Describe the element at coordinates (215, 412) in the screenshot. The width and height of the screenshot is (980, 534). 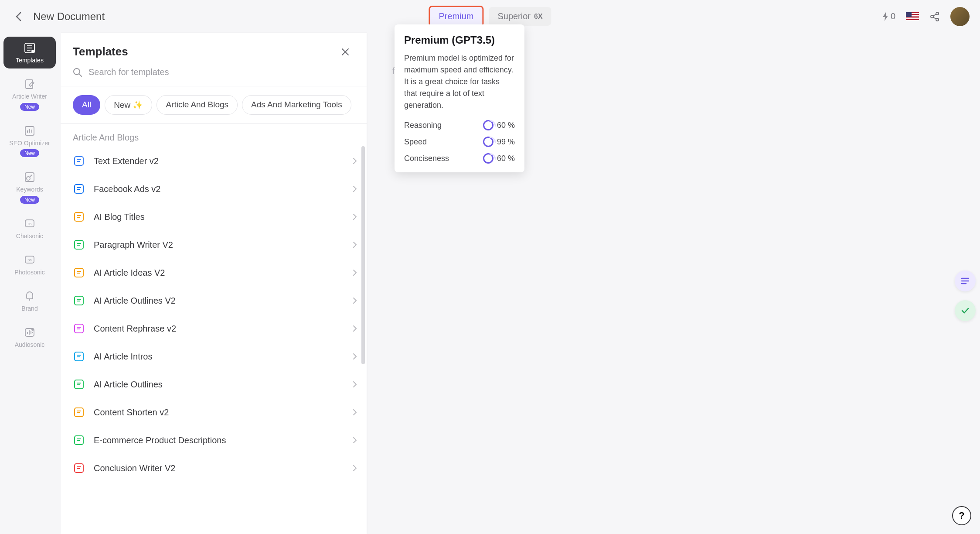
I see `template-item: Content Shorten v2` at that location.